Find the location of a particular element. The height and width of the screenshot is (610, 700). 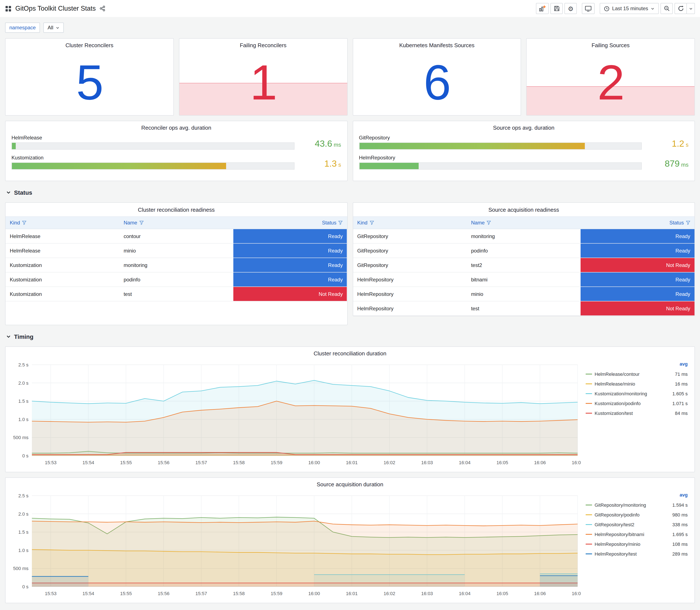

cell-name: podinfo is located at coordinates (524, 251).